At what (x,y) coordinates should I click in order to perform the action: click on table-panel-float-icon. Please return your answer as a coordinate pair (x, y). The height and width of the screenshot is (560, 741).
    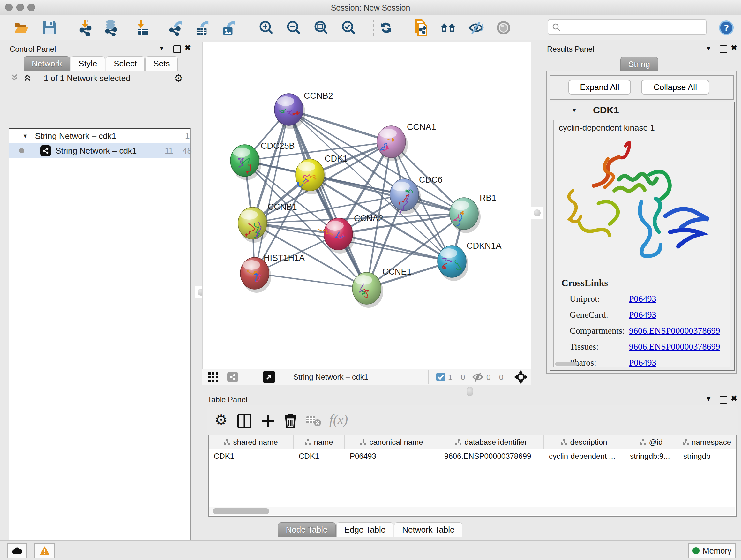
    Looking at the image, I should click on (724, 399).